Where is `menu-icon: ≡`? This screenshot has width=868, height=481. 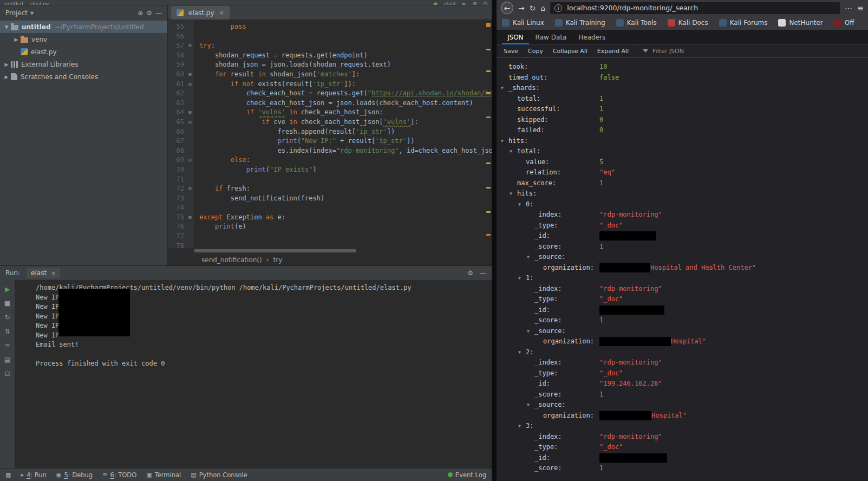
menu-icon: ≡ is located at coordinates (860, 8).